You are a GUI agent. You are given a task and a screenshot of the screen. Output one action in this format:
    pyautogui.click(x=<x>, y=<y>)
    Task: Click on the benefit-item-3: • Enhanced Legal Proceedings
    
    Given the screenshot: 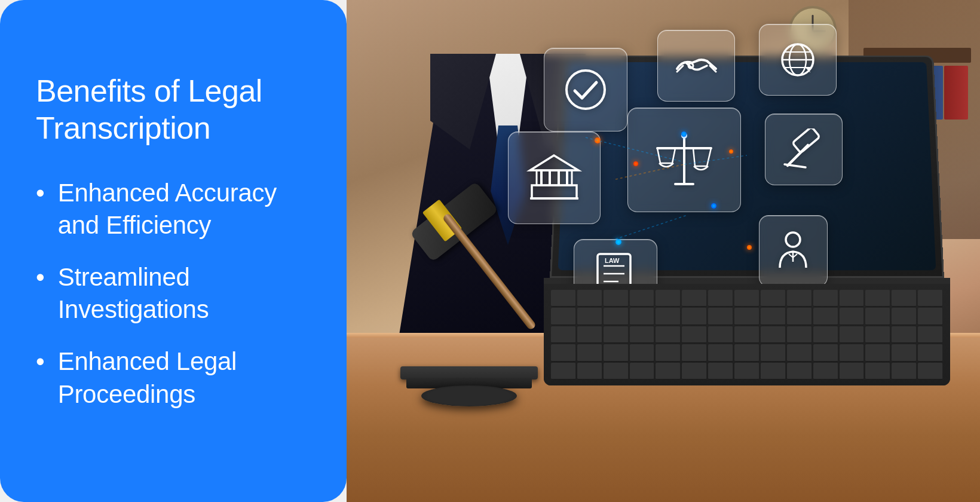 What is the action you would take?
    pyautogui.click(x=176, y=378)
    